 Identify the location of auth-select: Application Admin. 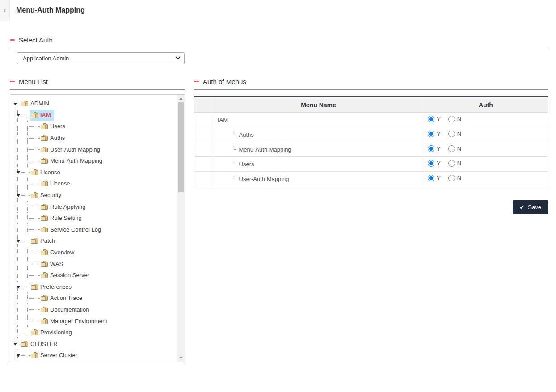
(101, 58).